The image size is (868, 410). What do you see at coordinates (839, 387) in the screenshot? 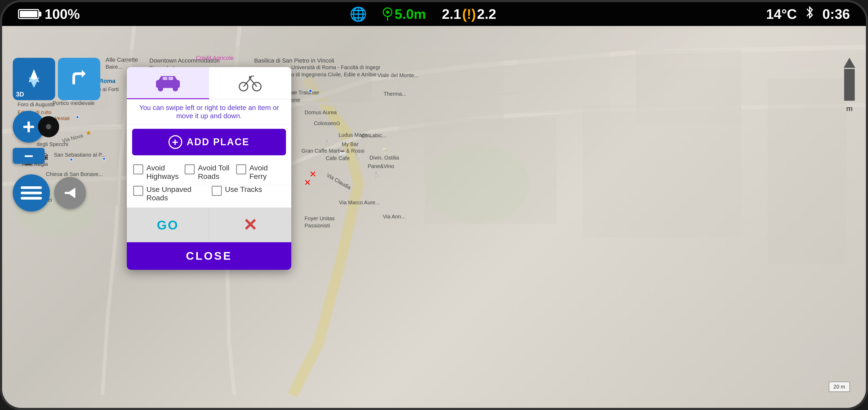
I see `map-scale: 20 m` at bounding box center [839, 387].